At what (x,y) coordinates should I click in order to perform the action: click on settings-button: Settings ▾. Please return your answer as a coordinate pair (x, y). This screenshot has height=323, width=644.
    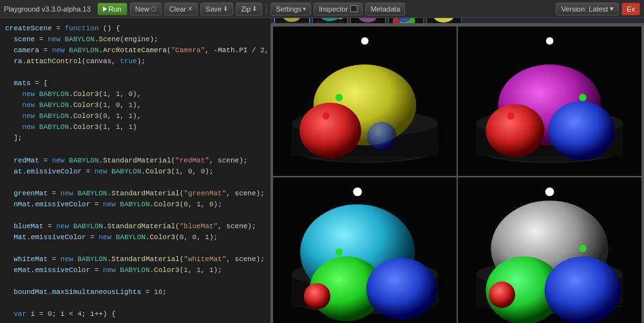
    Looking at the image, I should click on (291, 9).